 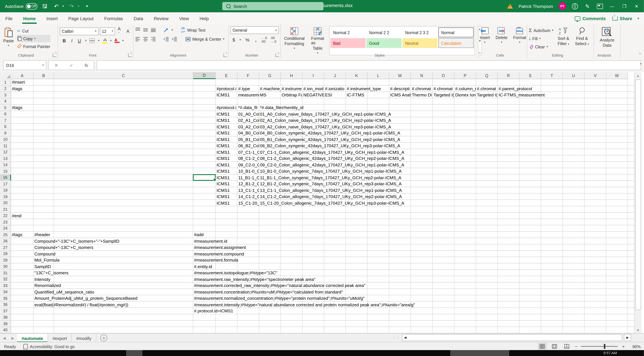 I want to click on column-header-H: H, so click(x=292, y=76).